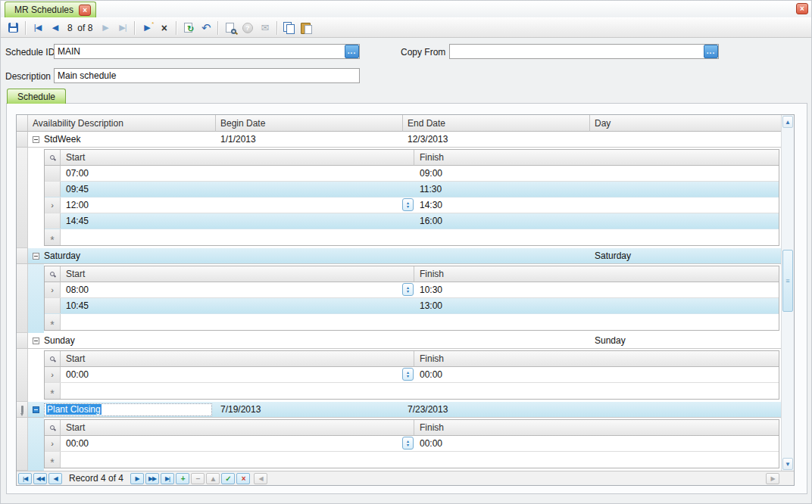 This screenshot has width=812, height=504. Describe the element at coordinates (147, 28) in the screenshot. I see `new-record-button: ▶ *` at that location.